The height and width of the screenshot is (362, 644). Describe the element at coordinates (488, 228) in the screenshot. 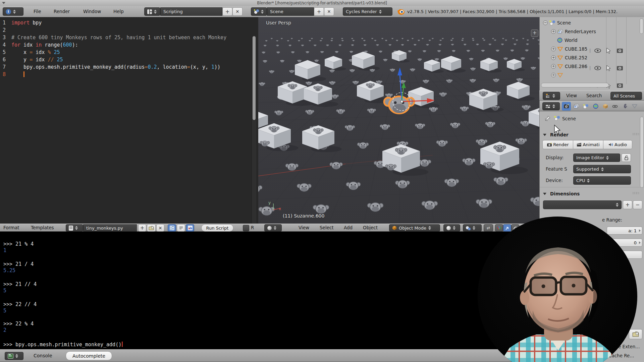

I see `manipulator-toggle-button: ⇄` at that location.